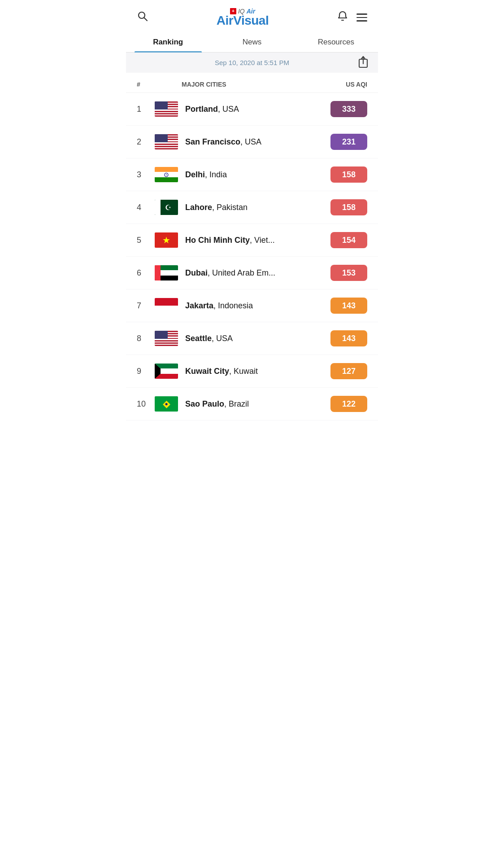 The image size is (504, 850). I want to click on swiss-flag-icon, so click(233, 11).